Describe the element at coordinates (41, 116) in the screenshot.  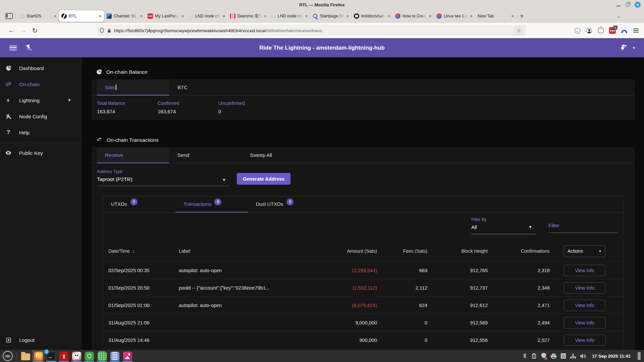
I see `sidebar-item-node-config: Node Config` at that location.